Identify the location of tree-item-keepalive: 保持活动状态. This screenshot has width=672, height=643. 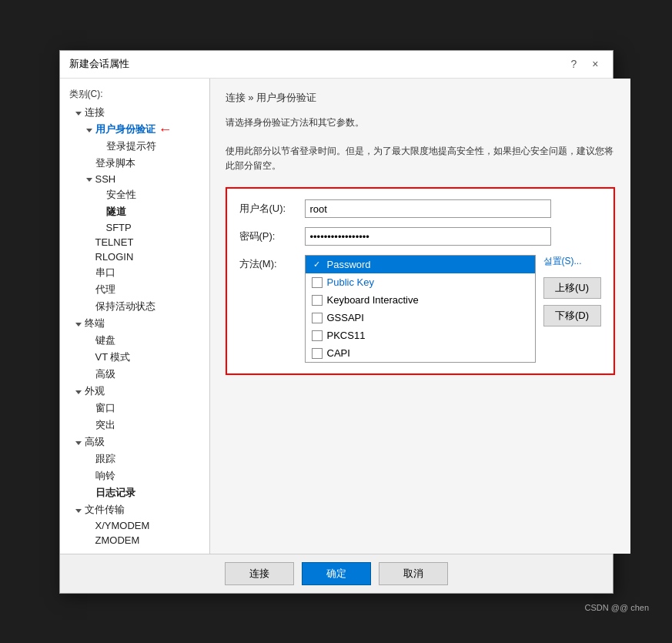
(135, 306).